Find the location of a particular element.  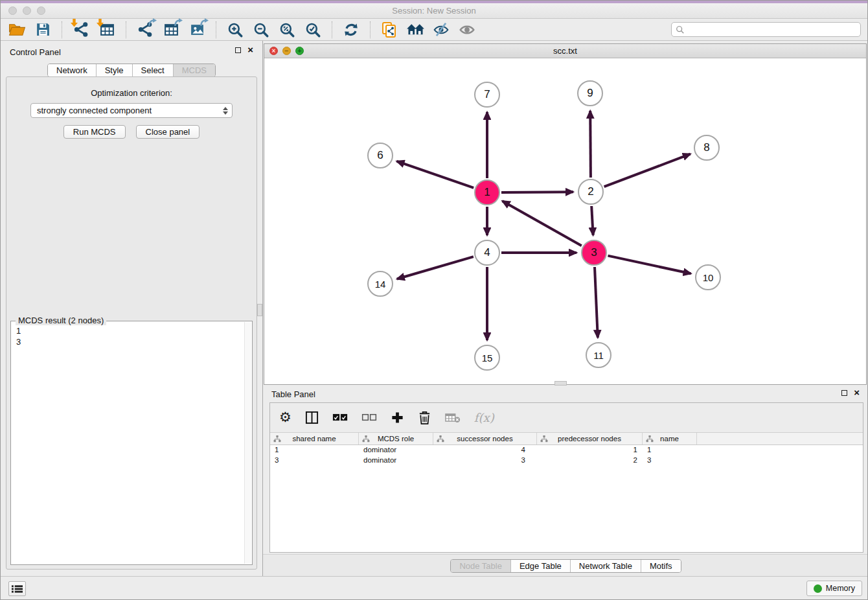

splitter-handle-horizontal is located at coordinates (561, 384).